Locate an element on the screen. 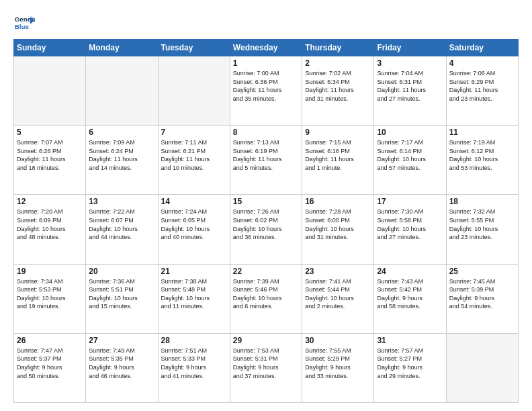 This screenshot has width=532, height=411. weekday-header-monday: Monday is located at coordinates (122, 48).